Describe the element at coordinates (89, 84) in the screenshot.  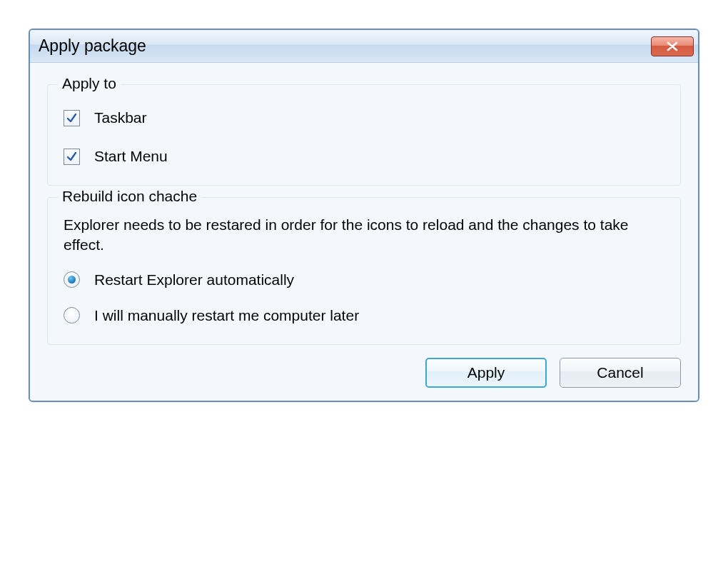
I see `apply-to-legend: Apply to` at that location.